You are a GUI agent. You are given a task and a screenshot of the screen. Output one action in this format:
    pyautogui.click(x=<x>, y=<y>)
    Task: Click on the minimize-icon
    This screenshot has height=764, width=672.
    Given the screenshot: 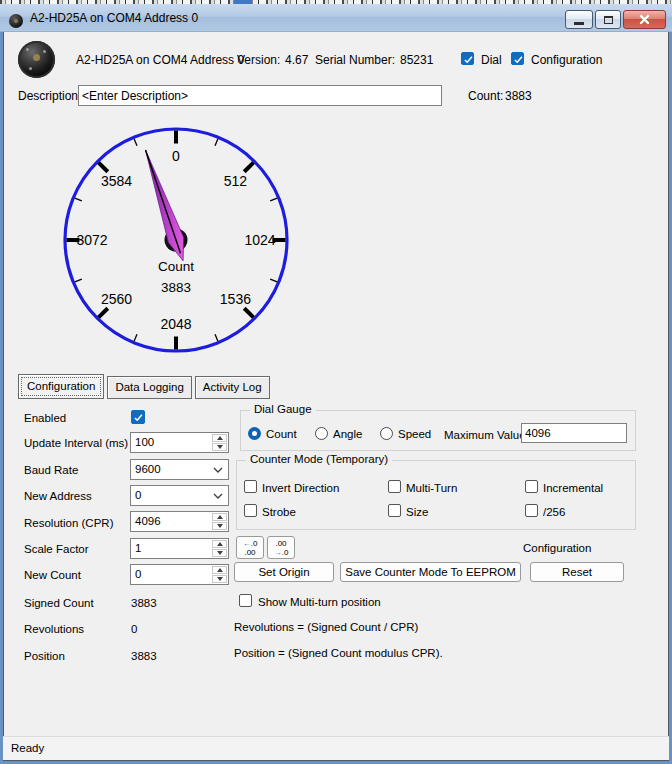 What is the action you would take?
    pyautogui.click(x=579, y=24)
    